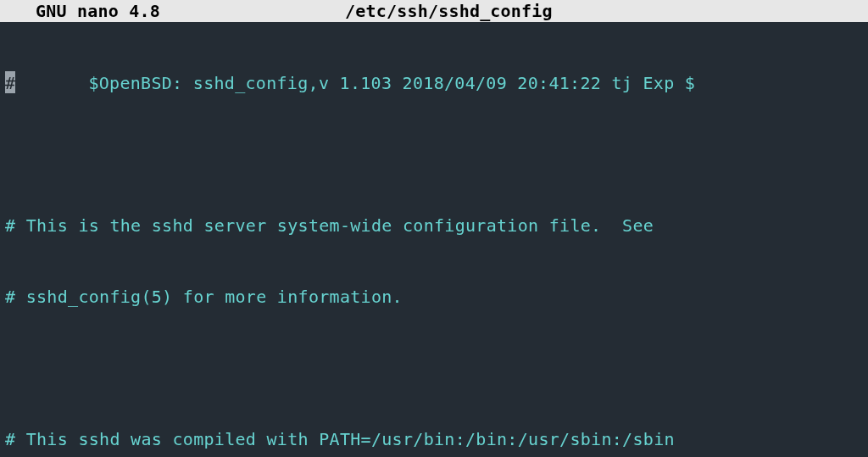  I want to click on file-path: /etc/ssh/sshd_config, so click(605, 12).